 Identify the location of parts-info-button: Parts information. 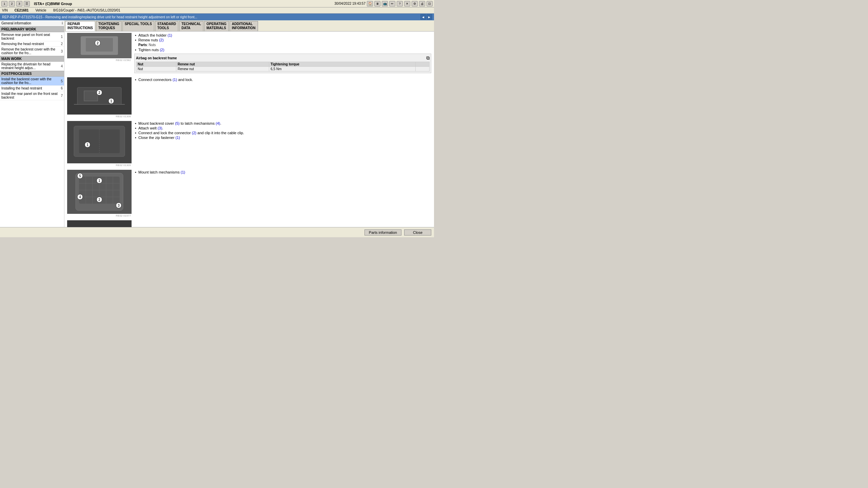
(383, 232).